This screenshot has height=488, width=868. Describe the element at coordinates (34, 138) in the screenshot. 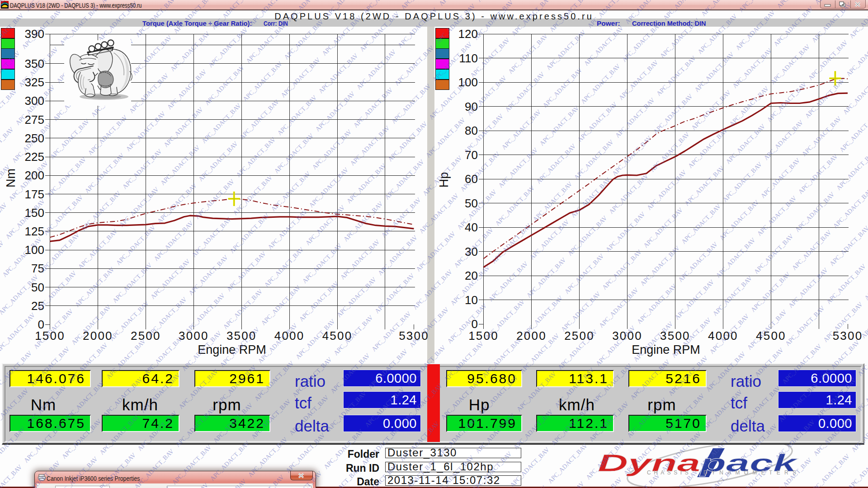

I see `svg-text: 250` at that location.